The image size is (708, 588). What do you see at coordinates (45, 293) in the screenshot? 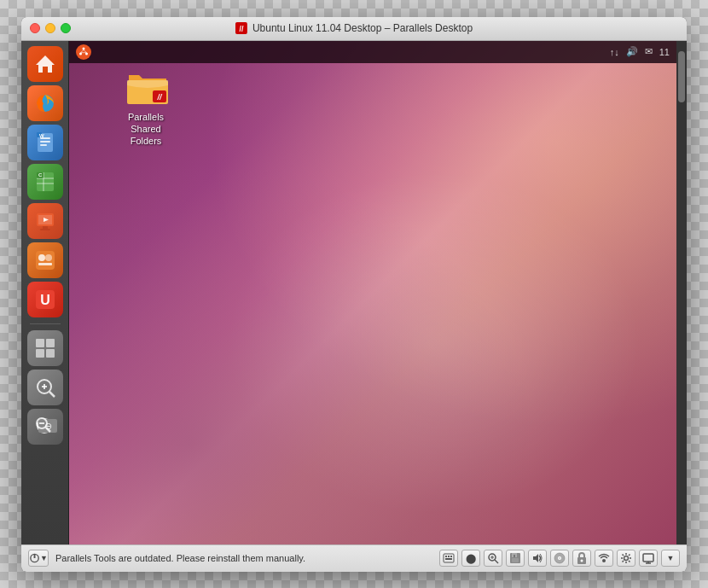
I see `unity-launcher: W C` at bounding box center [45, 293].